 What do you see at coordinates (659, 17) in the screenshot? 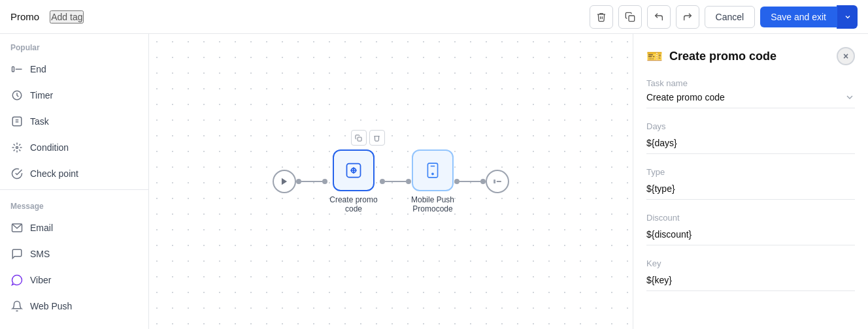
I see `undo-button` at bounding box center [659, 17].